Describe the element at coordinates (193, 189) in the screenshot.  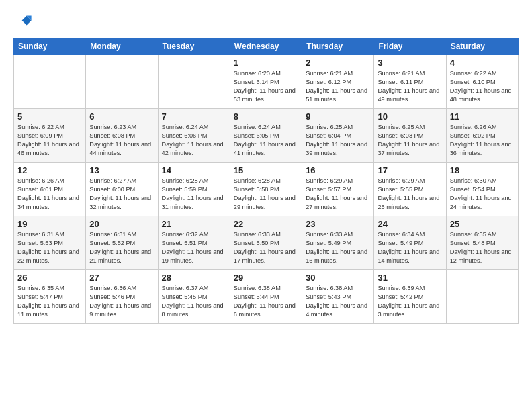
I see `calendar-cell: 14Sunrise: 6:28 AM Sunset: 5:59 PM Dayli…` at that location.